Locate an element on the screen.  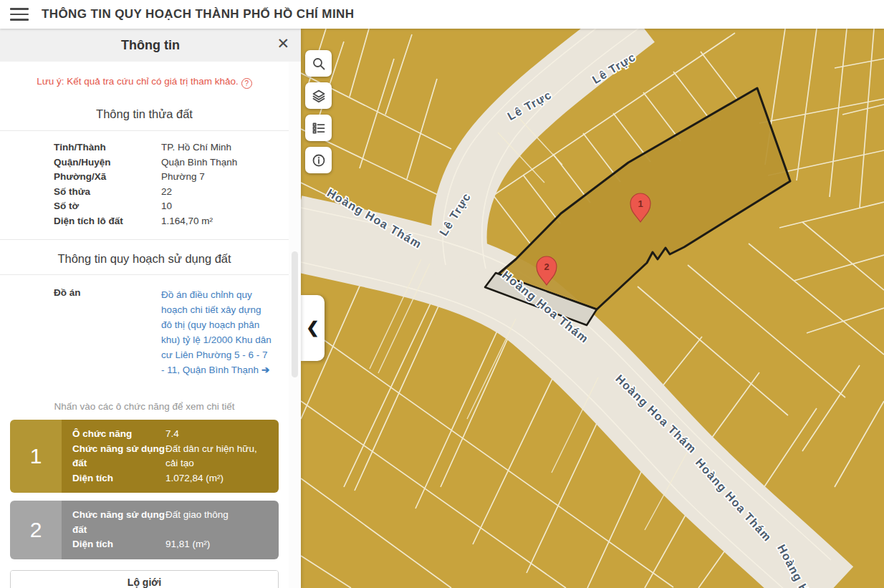
field-row: Diện tích lô đất1.164,70 m² is located at coordinates (145, 222).